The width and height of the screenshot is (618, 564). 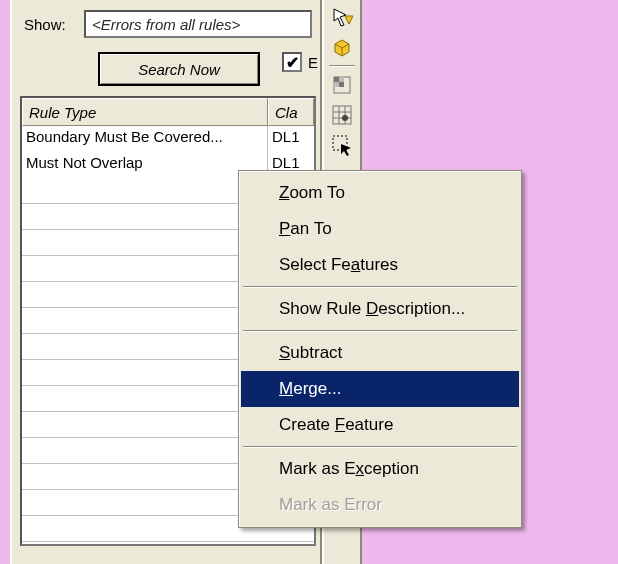 I want to click on show-filter-combo: <Errors from all rules>, so click(x=198, y=24).